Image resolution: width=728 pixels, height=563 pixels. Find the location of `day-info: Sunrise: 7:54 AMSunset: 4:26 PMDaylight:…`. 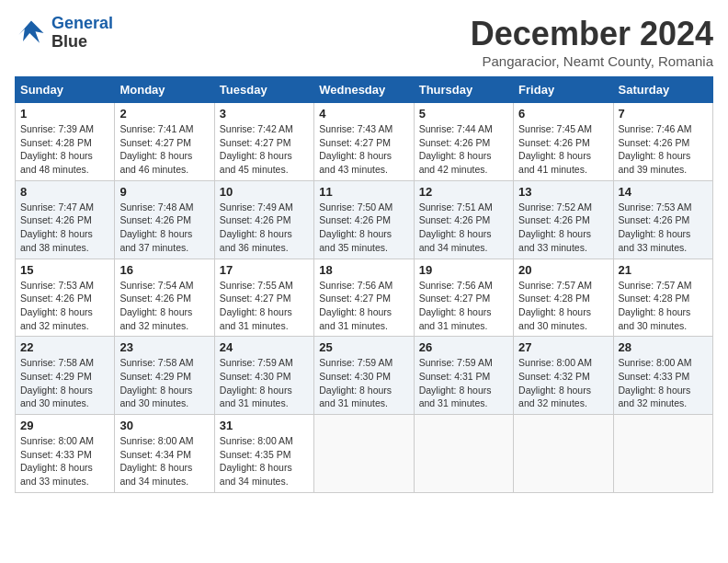

day-info: Sunrise: 7:54 AMSunset: 4:26 PMDaylight:… is located at coordinates (164, 305).